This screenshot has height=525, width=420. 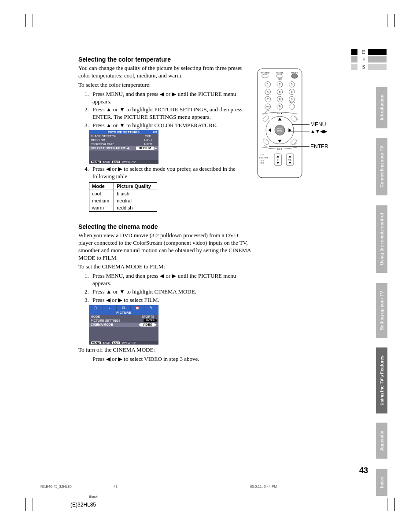 I want to click on page-number: 43, so click(x=364, y=471).